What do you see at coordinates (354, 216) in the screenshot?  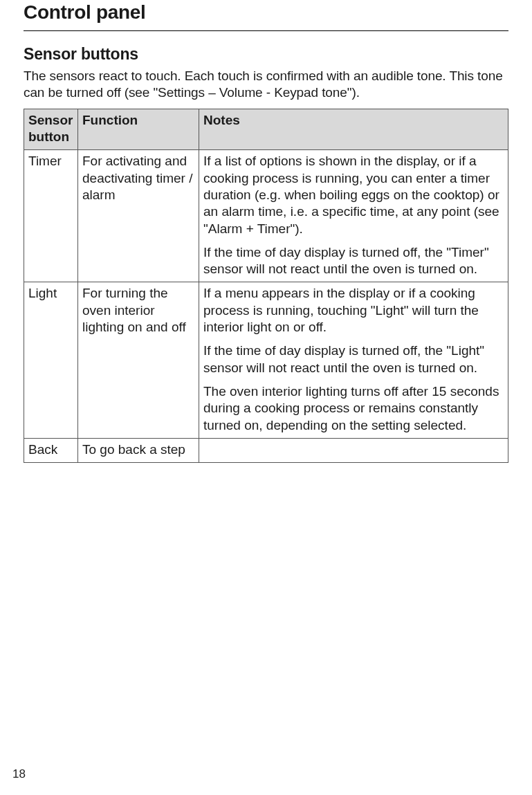 I see `cell-notes: If a list of options is shown in the dis…` at bounding box center [354, 216].